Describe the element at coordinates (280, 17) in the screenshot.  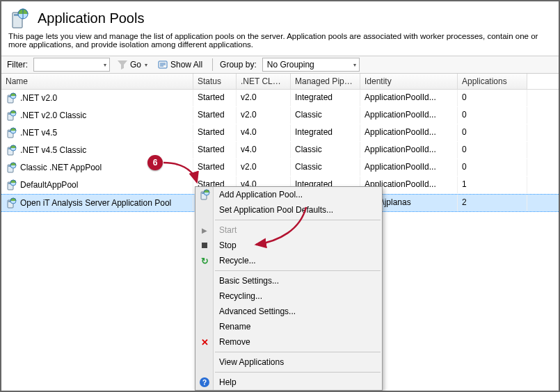
I see `page-header: Application Pools` at that location.